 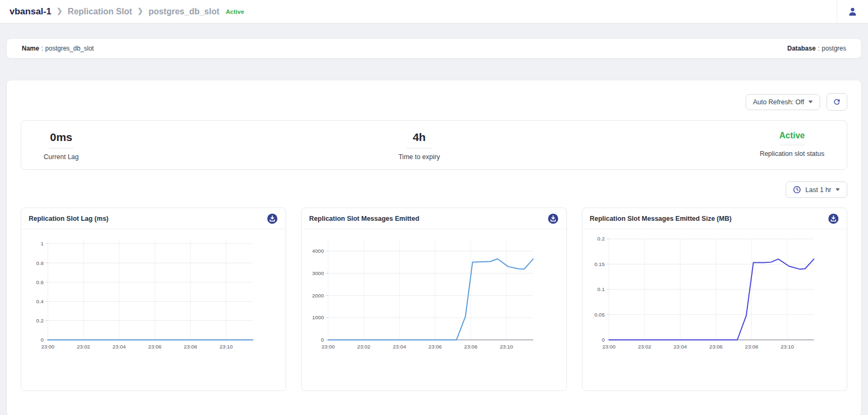 What do you see at coordinates (419, 137) in the screenshot?
I see `stat-value: 4h` at bounding box center [419, 137].